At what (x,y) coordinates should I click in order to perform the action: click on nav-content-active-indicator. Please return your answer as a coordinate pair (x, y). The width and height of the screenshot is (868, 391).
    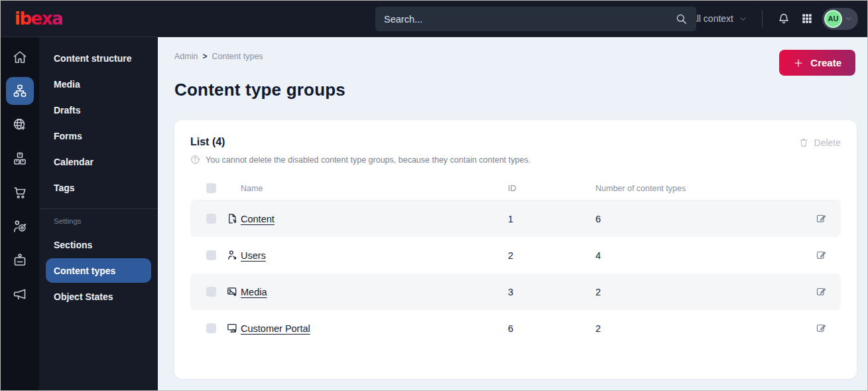
    Looking at the image, I should click on (20, 91).